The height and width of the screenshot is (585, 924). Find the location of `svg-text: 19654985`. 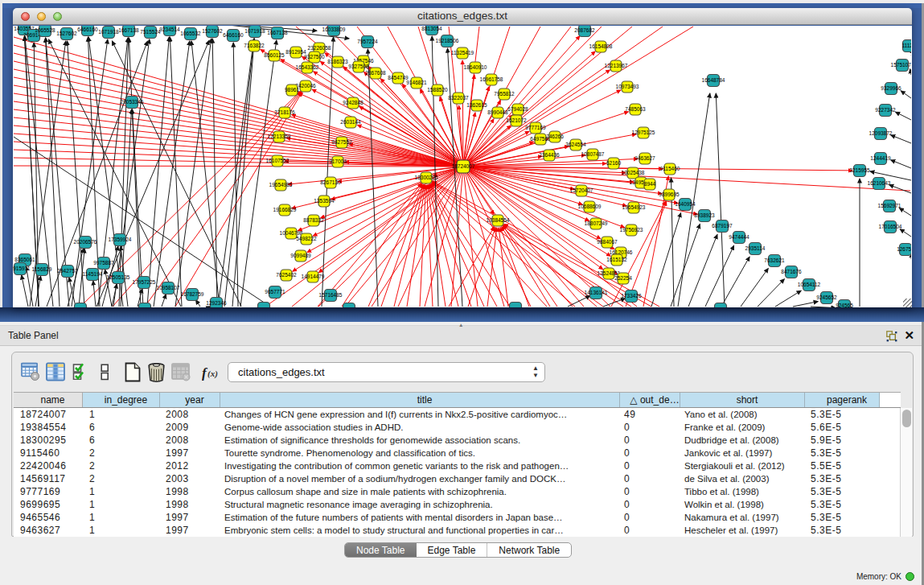

svg-text: 19654985 is located at coordinates (281, 185).